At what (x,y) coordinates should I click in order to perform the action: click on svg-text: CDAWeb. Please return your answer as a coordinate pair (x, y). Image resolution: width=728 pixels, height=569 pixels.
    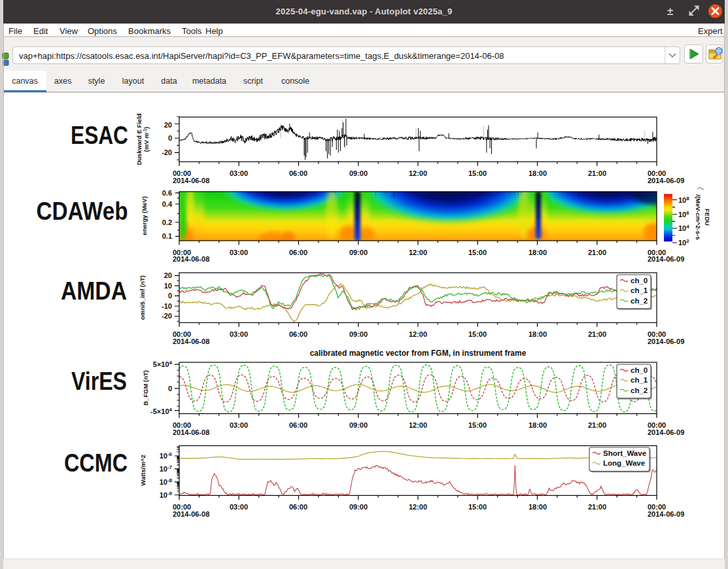
    Looking at the image, I should click on (82, 211).